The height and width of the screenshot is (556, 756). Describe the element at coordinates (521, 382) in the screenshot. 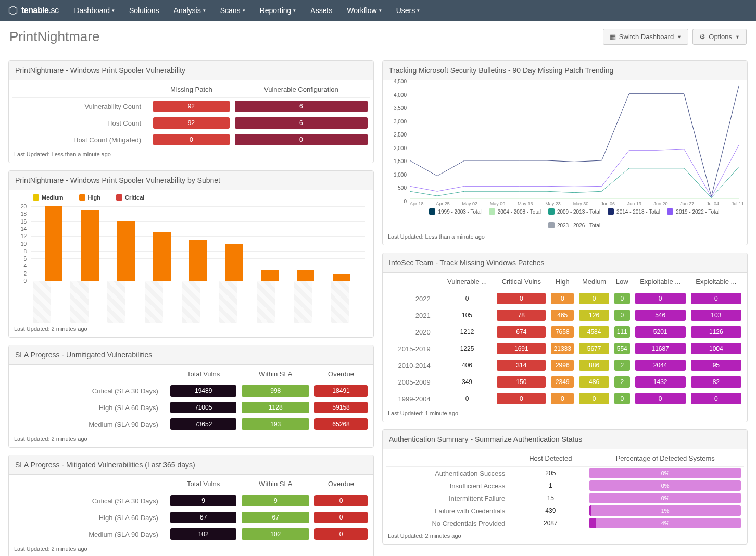

I see `value-cell: 150` at that location.